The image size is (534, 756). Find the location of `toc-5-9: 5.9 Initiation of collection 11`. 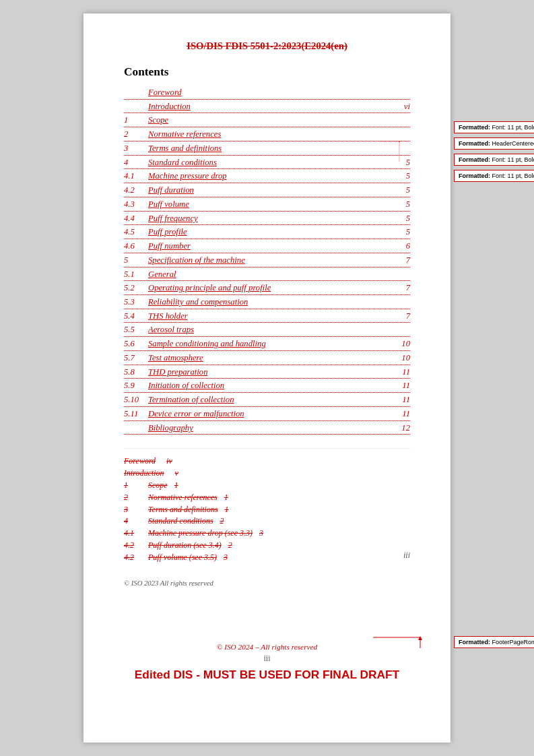

toc-5-9: 5.9 Initiation of collection 11 is located at coordinates (267, 387).